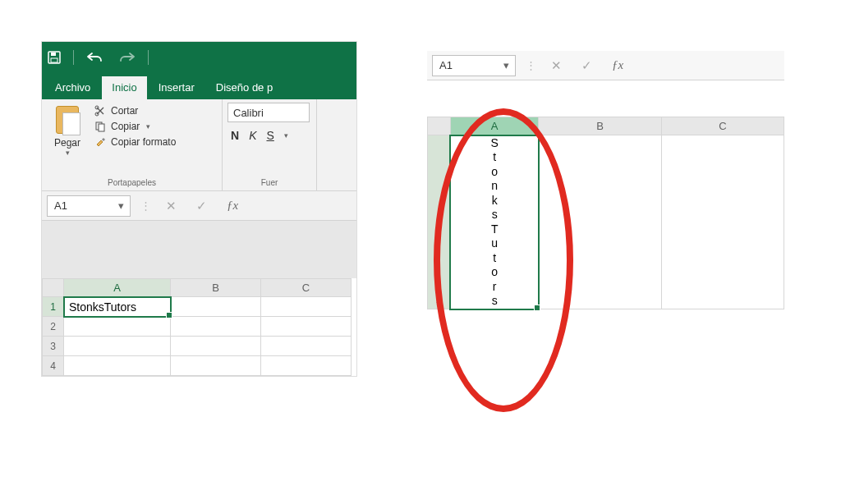 This screenshot has width=841, height=504. I want to click on cut-label: Cortar, so click(125, 111).